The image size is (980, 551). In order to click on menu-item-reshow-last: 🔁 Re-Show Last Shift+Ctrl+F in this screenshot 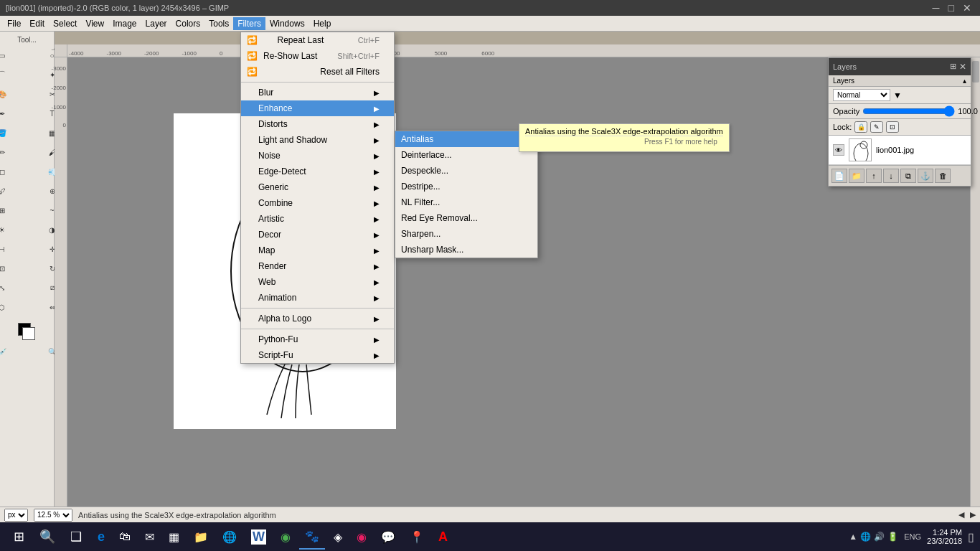, I will do `click(317, 56)`.